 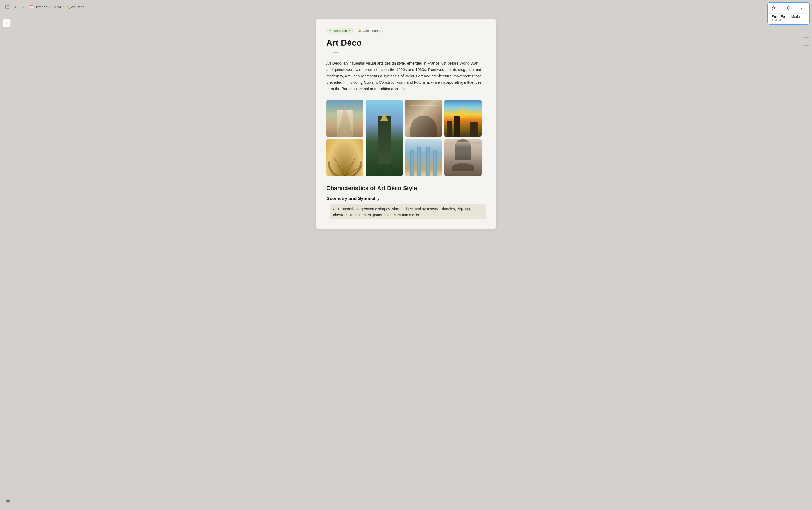 What do you see at coordinates (48, 7) in the screenshot?
I see `breadcrumb-date-text: October 23, 2024` at bounding box center [48, 7].